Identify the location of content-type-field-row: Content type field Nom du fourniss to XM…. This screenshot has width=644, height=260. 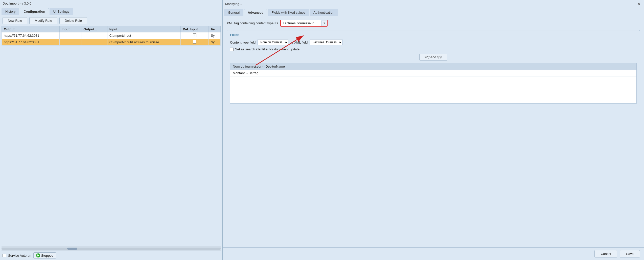
(433, 42).